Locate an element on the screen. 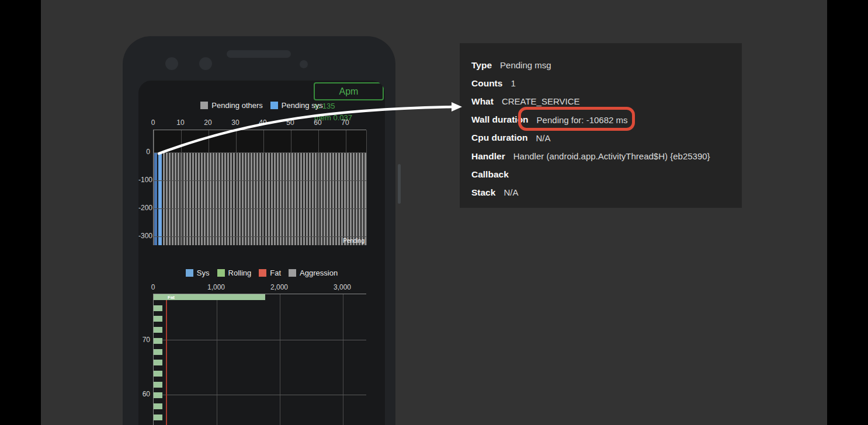 Image resolution: width=868 pixels, height=425 pixels. x-tick-label: 50 is located at coordinates (290, 123).